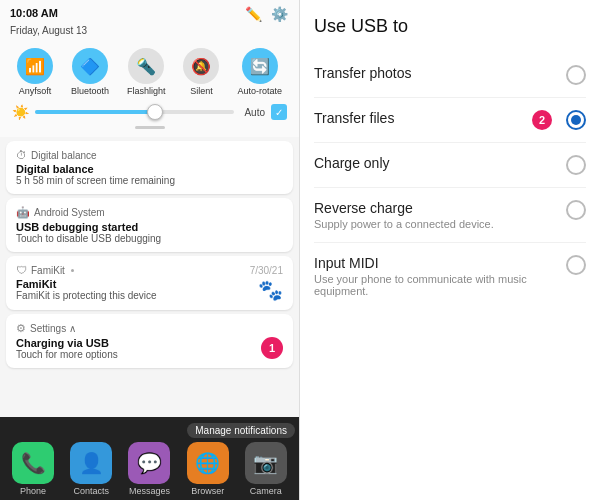  What do you see at coordinates (35, 72) in the screenshot?
I see `qs-anyfsoft: 📶 Anyfsoft` at bounding box center [35, 72].